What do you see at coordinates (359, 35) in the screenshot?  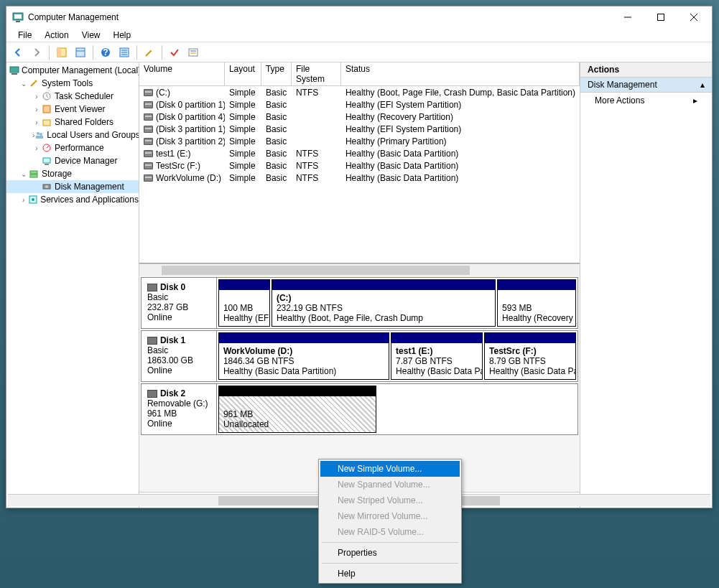 I see `menubar: File Action View Help` at bounding box center [359, 35].